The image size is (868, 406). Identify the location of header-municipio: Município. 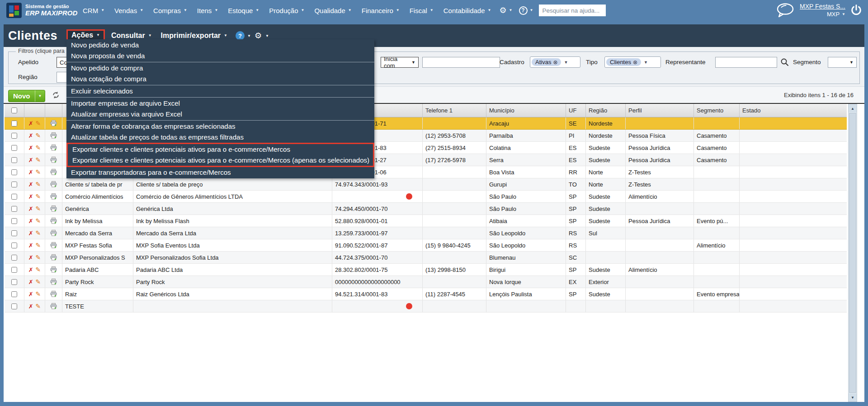
(526, 110).